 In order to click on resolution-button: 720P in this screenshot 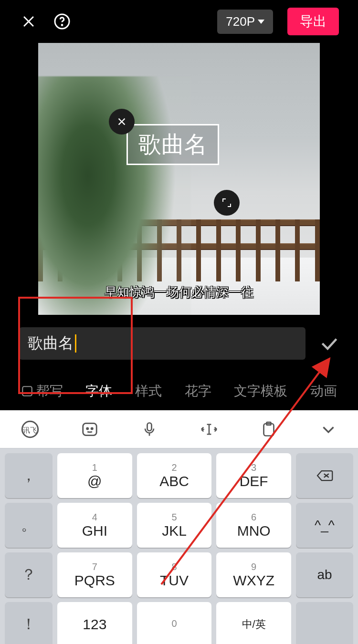, I will do `click(245, 22)`.